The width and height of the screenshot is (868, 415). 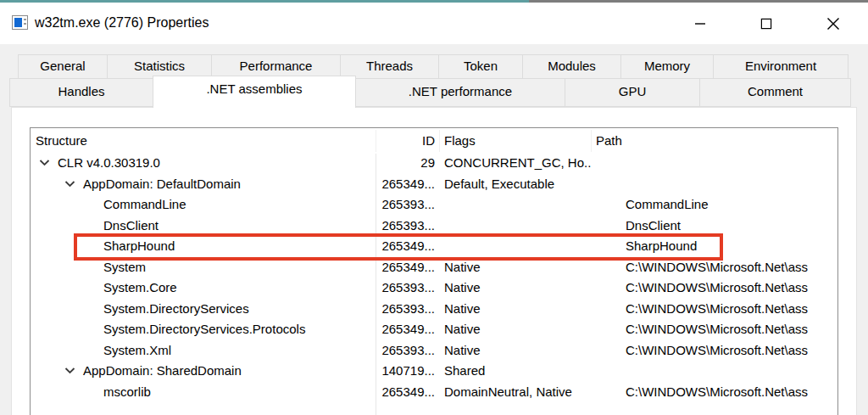 What do you see at coordinates (434, 289) in the screenshot?
I see `assembly-row-system-core: System.Core265393...NativeC:\WINDOWS\Mic…` at bounding box center [434, 289].